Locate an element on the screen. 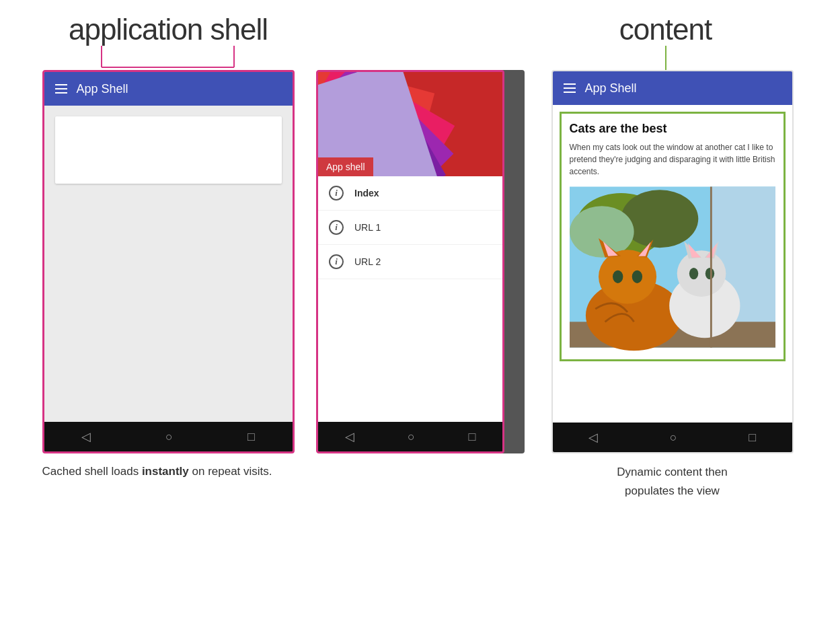 The image size is (840, 621). content-article-desc: When my cats look out the window at anot… is located at coordinates (673, 159).